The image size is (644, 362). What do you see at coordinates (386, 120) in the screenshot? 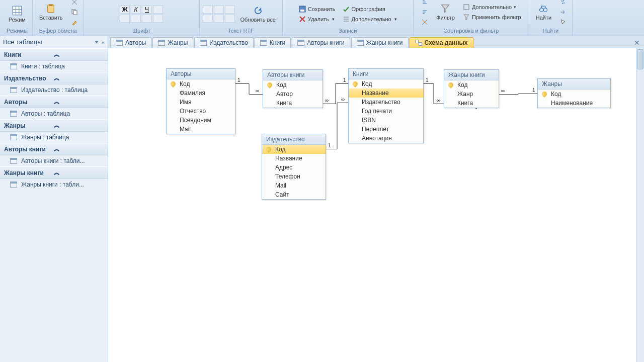
I see `schema-field: ISBN` at bounding box center [386, 120].